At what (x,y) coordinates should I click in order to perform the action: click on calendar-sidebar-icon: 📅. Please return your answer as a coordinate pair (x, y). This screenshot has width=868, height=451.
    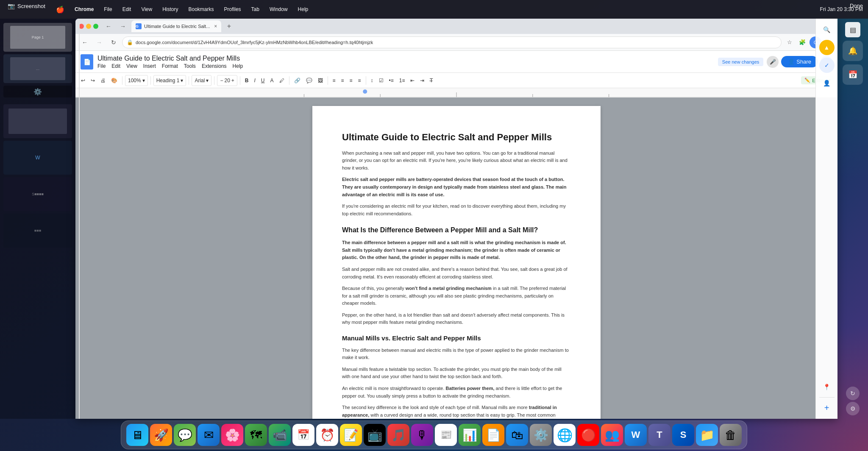
    Looking at the image, I should click on (853, 75).